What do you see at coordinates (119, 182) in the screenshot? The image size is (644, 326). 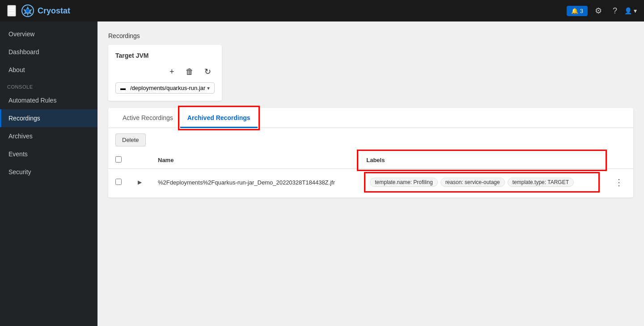 I see `row-checkbox` at bounding box center [119, 182].